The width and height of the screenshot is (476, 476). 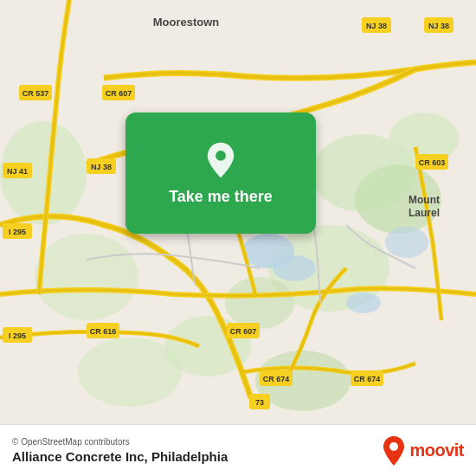 I want to click on svg-text: Laurel, so click(x=424, y=213).